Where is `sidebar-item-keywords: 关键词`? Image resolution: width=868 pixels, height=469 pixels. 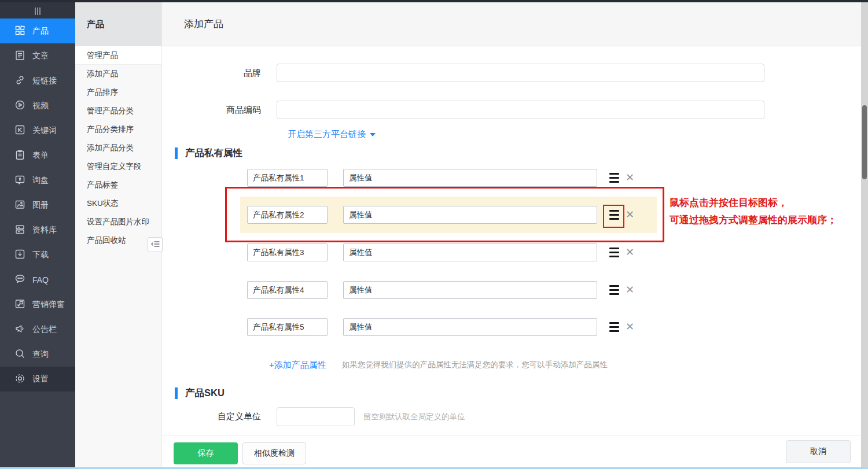 sidebar-item-keywords: 关键词 is located at coordinates (38, 131).